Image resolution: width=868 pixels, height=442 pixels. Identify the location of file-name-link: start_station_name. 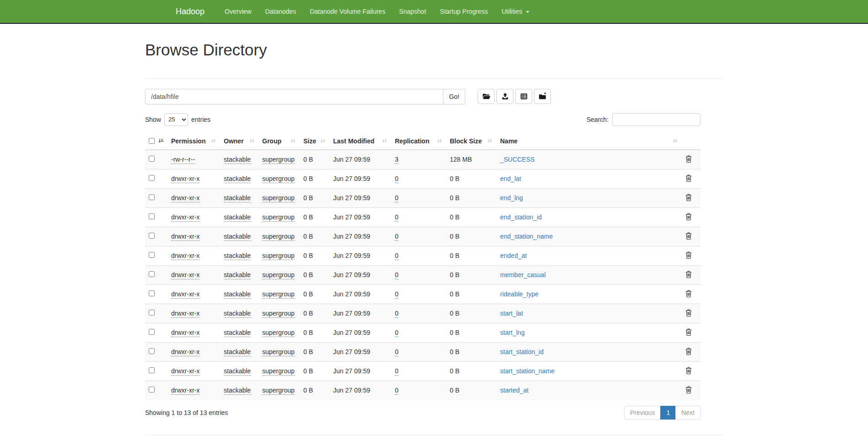
(527, 371).